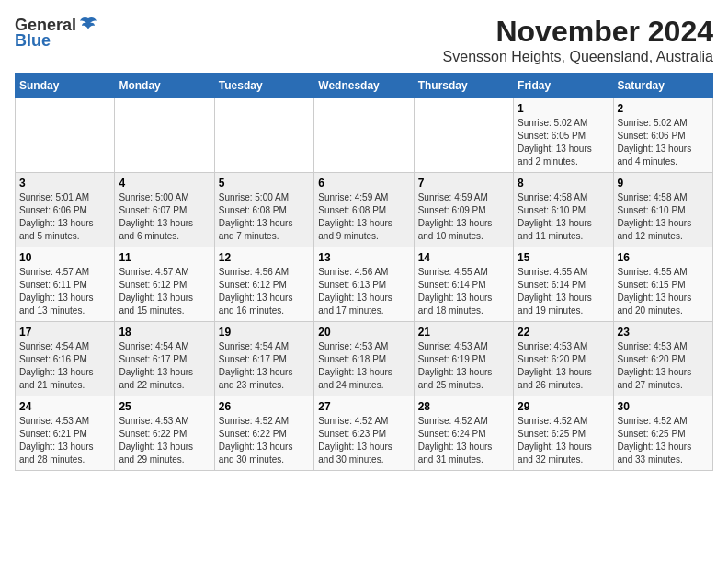 This screenshot has height=563, width=728. What do you see at coordinates (264, 434) in the screenshot?
I see `day-cell-26: 26Sunrise: 4:52 AMSunset: 6:22 PMDayligh…` at bounding box center [264, 434].